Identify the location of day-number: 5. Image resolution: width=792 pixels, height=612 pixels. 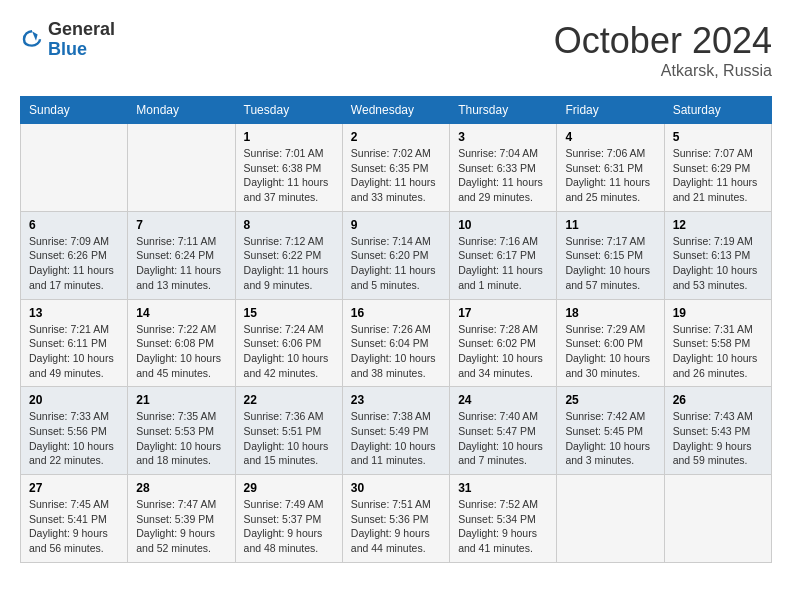
(718, 137).